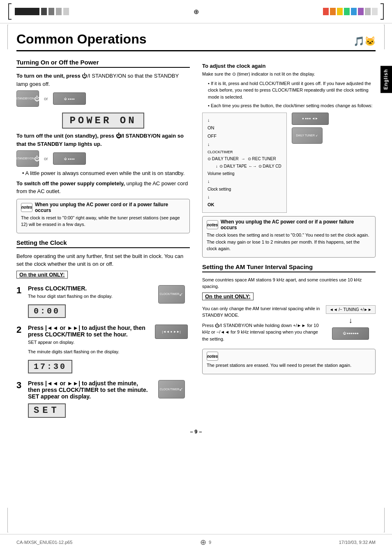 The width and height of the screenshot is (392, 555). Describe the element at coordinates (44, 542) in the screenshot. I see `footer-left: CA-MXSK_ENUE01-12.p65` at that location.